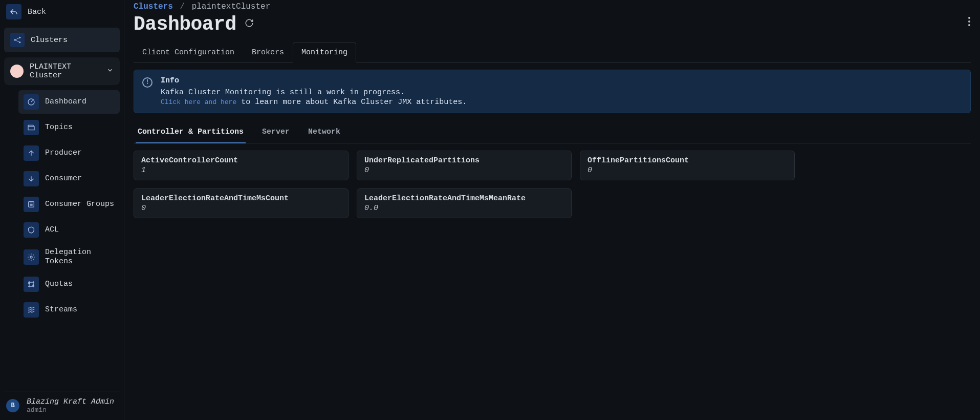  Describe the element at coordinates (69, 284) in the screenshot. I see `subnav-item-quotas: Quotas` at that location.